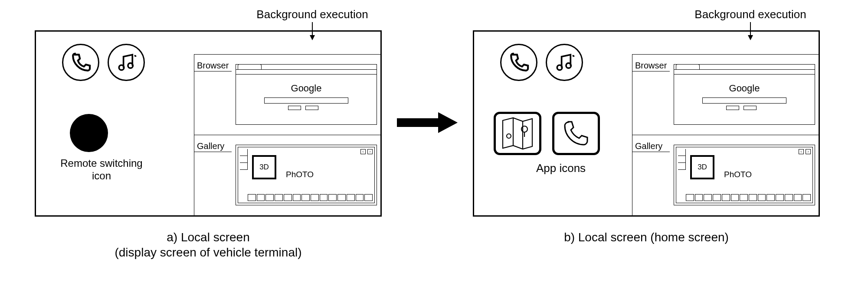 The image size is (868, 292). Describe the element at coordinates (561, 168) in the screenshot. I see `app-icons-label: App icons` at that location.